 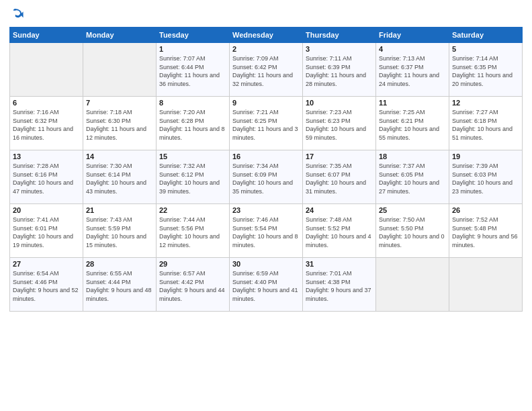 What do you see at coordinates (486, 156) in the screenshot?
I see `day-number: 19` at bounding box center [486, 156].